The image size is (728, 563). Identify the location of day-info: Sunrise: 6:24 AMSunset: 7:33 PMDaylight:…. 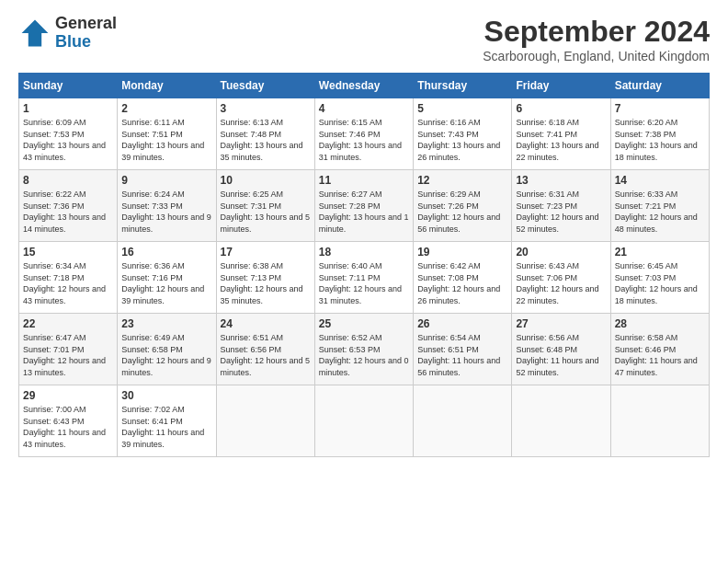
(166, 212).